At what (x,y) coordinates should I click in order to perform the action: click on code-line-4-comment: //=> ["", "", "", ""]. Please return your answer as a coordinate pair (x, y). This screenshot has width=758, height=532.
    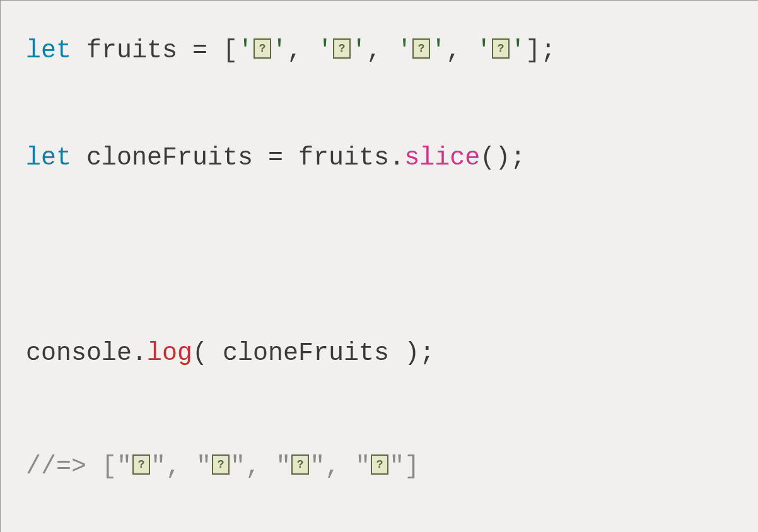
    Looking at the image, I should click on (380, 467).